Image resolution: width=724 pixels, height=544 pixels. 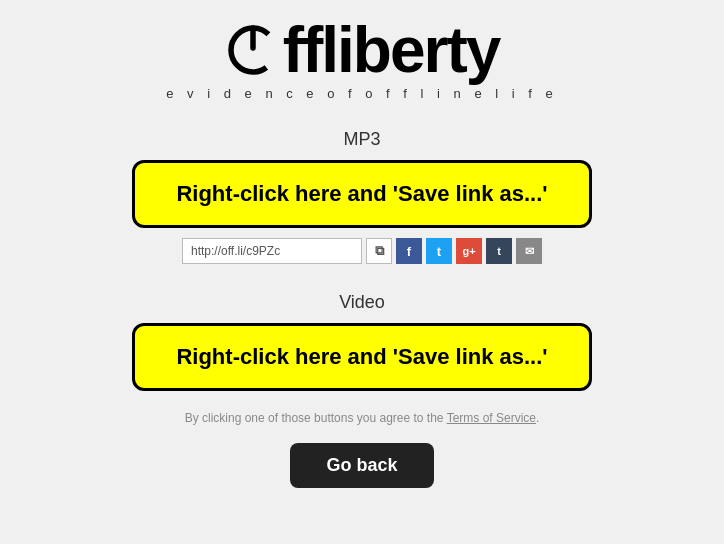 What do you see at coordinates (362, 418) in the screenshot?
I see `tos-text: By clicking one of those buttons you agr…` at bounding box center [362, 418].